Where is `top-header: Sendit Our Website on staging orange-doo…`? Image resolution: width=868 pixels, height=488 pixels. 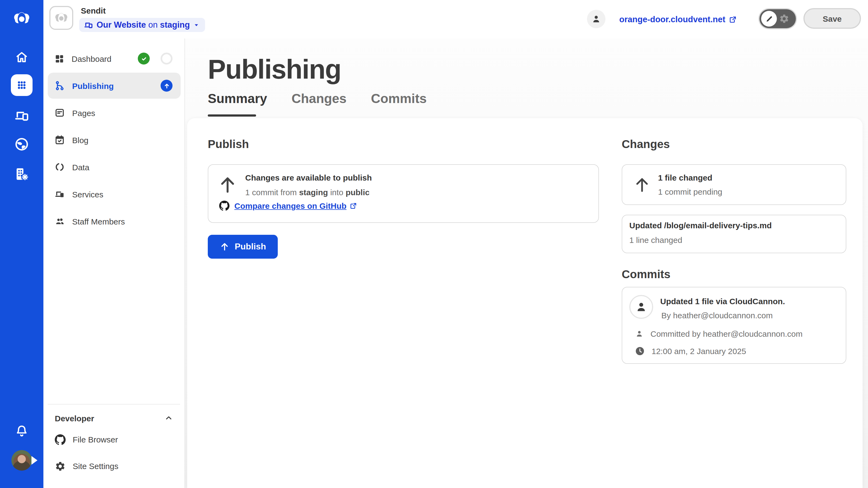
top-header: Sendit Our Website on staging orange-doo… is located at coordinates (456, 19).